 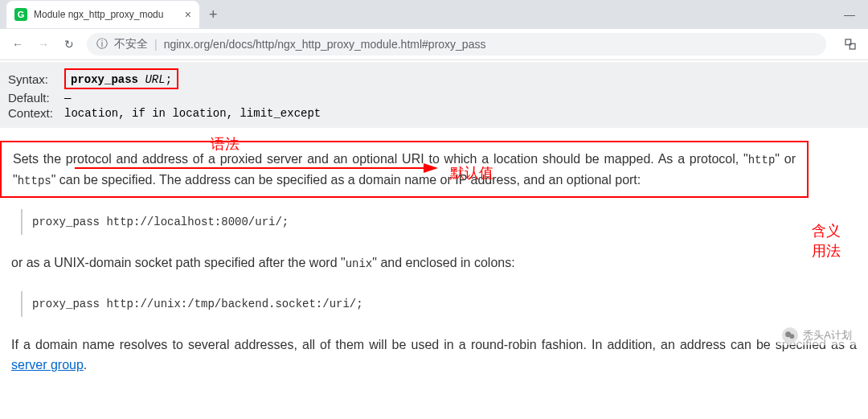 What do you see at coordinates (214, 14) in the screenshot?
I see `new-tab-button: +` at bounding box center [214, 14].